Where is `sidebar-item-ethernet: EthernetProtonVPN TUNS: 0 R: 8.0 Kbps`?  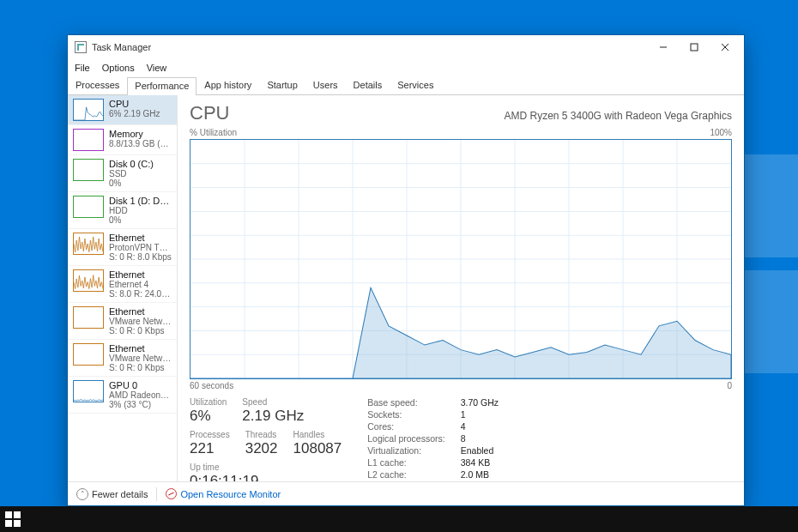 sidebar-item-ethernet: EthernetProtonVPN TUNS: 0 R: 8.0 Kbps is located at coordinates (122, 247).